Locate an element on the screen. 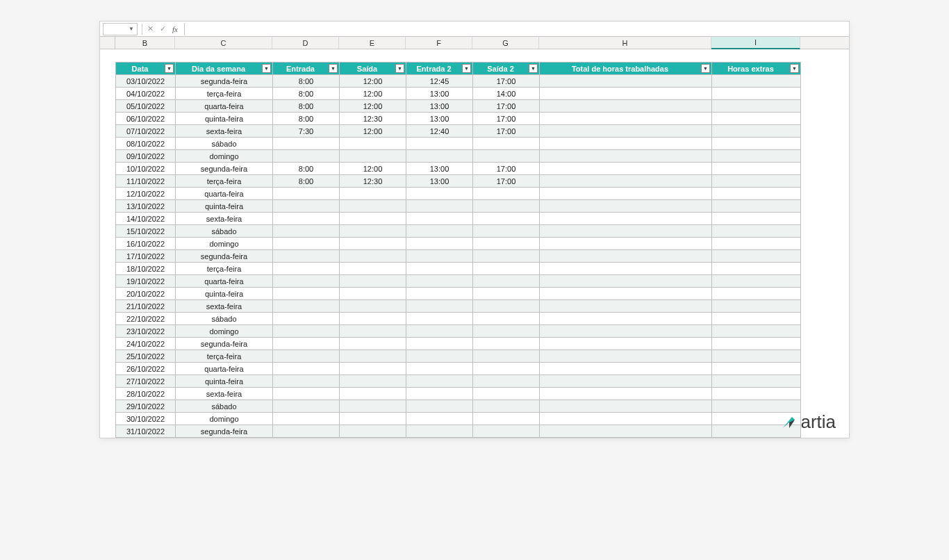 This screenshot has width=949, height=560. fx-icon: fx is located at coordinates (175, 29).